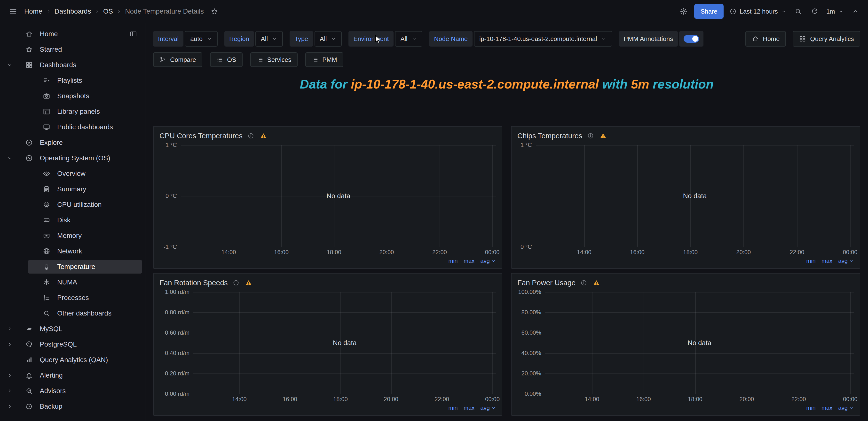 The height and width of the screenshot is (421, 868). I want to click on dashboard-link-compare: Compare, so click(178, 59).